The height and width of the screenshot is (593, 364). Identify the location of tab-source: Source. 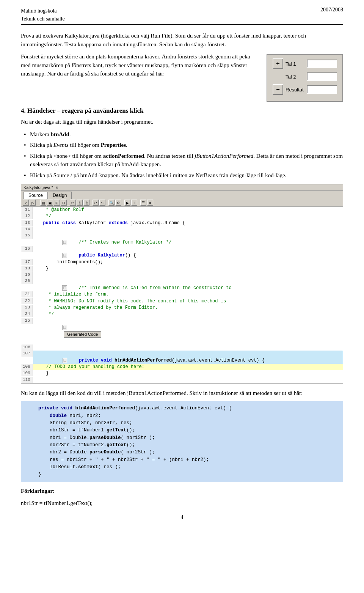
(36, 195).